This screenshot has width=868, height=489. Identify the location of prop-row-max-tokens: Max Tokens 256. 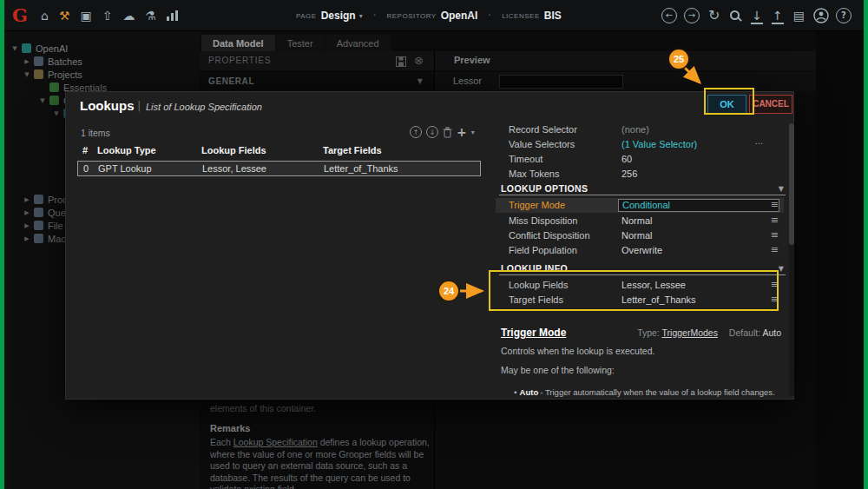
(640, 174).